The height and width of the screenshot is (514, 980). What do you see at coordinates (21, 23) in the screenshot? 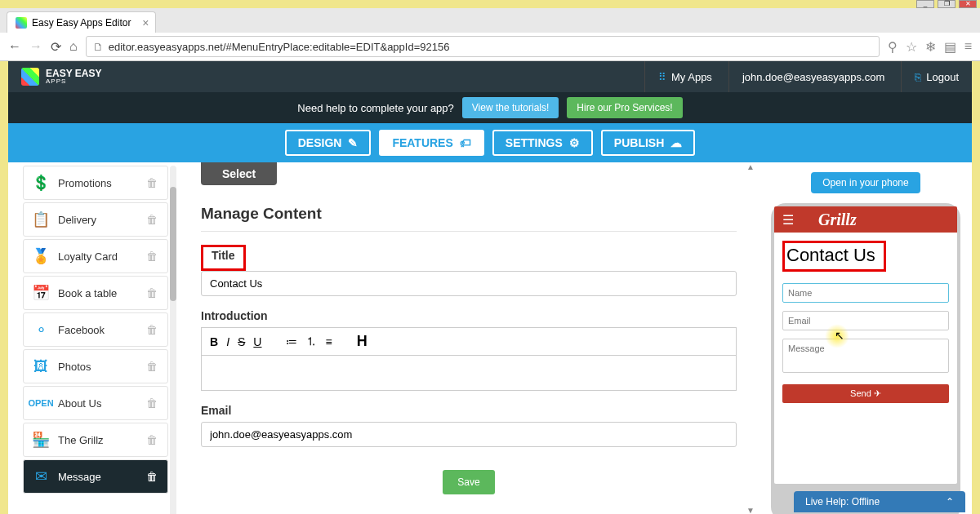
I see `favicon-icon` at bounding box center [21, 23].